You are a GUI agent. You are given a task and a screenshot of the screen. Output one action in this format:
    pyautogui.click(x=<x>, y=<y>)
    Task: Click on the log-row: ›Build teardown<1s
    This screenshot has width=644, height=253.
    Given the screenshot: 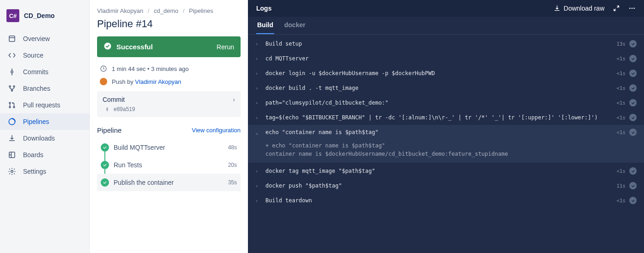 What is the action you would take?
    pyautogui.click(x=446, y=200)
    